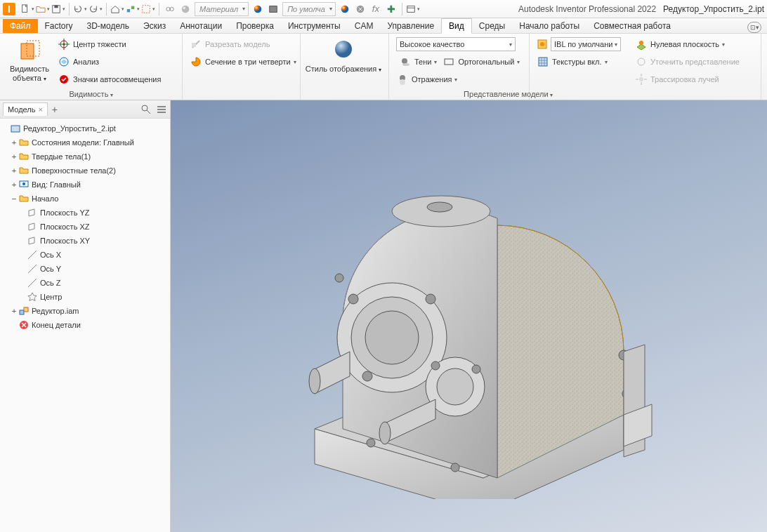 The image size is (767, 532). I want to click on open-file-icon, so click(43, 9).